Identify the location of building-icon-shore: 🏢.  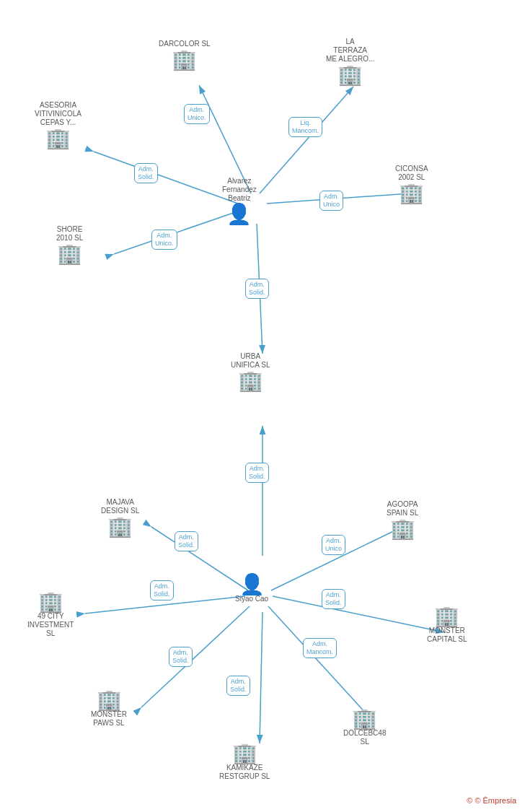
(69, 254).